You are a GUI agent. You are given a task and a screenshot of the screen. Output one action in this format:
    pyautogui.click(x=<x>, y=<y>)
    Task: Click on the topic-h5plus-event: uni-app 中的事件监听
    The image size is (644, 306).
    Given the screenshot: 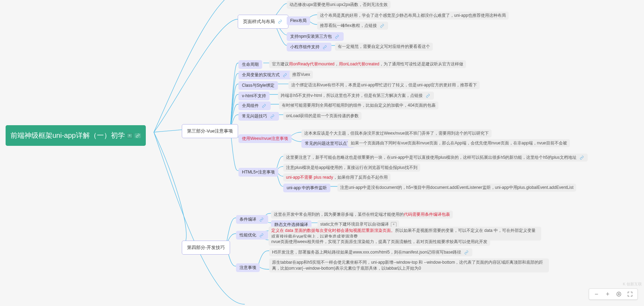 What is the action you would take?
    pyautogui.click(x=307, y=188)
    